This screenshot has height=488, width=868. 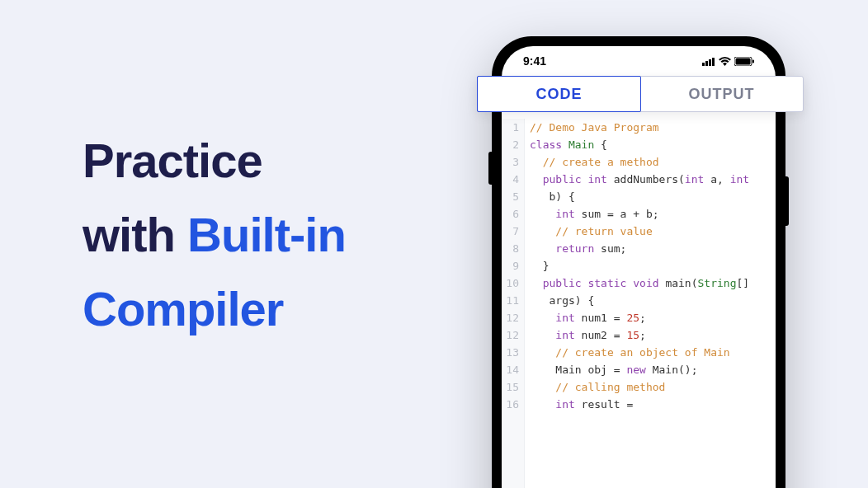 What do you see at coordinates (653, 180) in the screenshot?
I see `code-line: public int addNumbers(int a, int` at bounding box center [653, 180].